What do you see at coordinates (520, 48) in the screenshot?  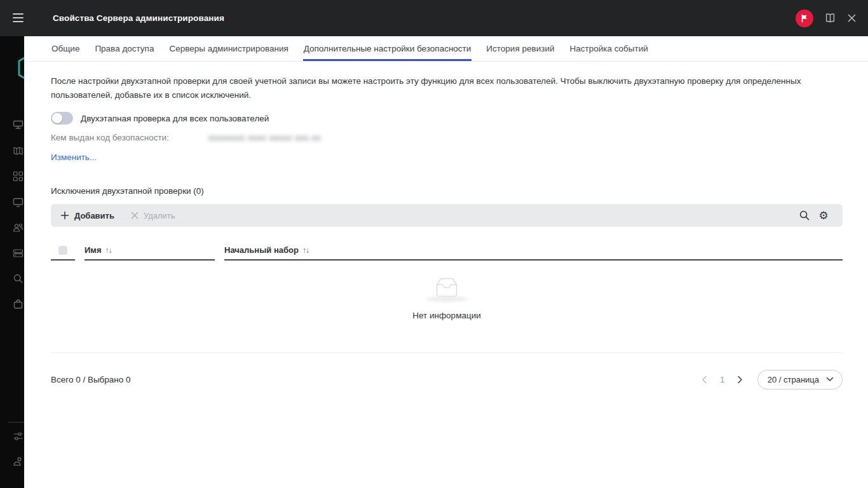 I see `tab-revision-history: История ревизий` at bounding box center [520, 48].